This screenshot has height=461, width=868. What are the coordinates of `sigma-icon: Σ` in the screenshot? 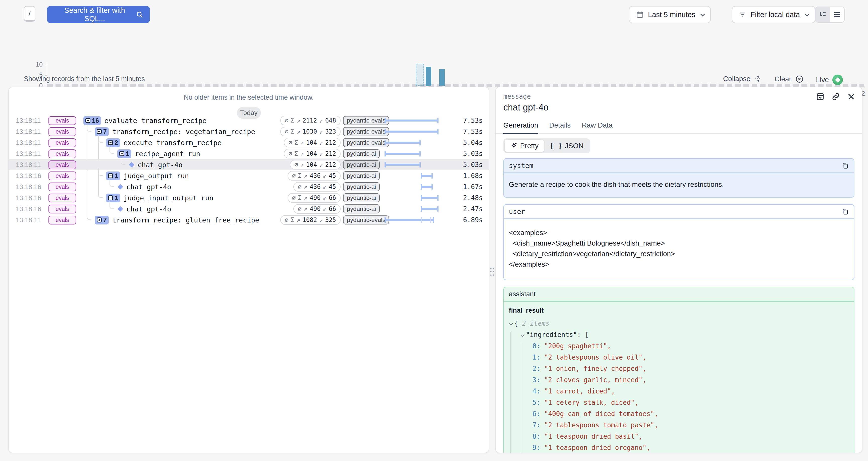 It's located at (292, 220).